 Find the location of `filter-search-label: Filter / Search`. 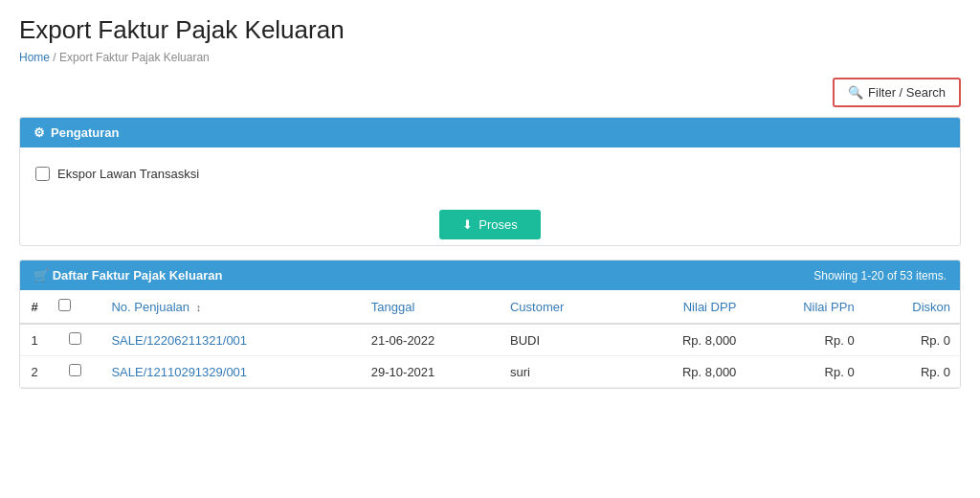

filter-search-label: Filter / Search is located at coordinates (907, 92).